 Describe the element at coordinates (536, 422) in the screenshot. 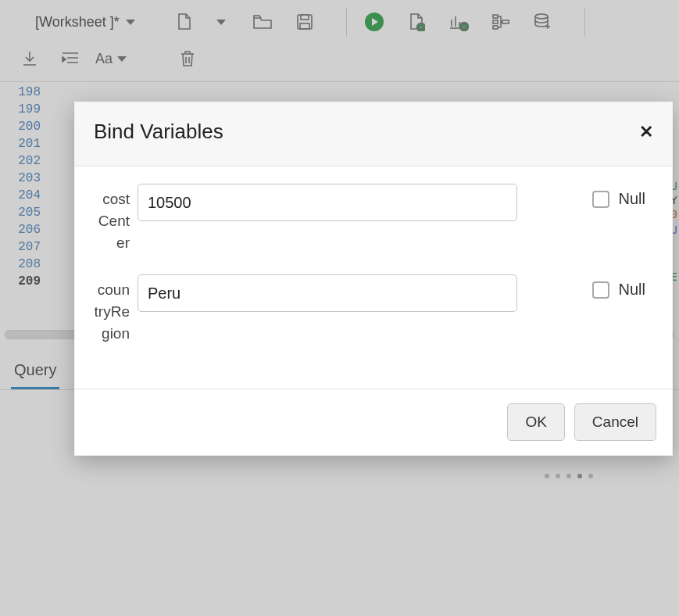

I see `ok-button: OK` at that location.